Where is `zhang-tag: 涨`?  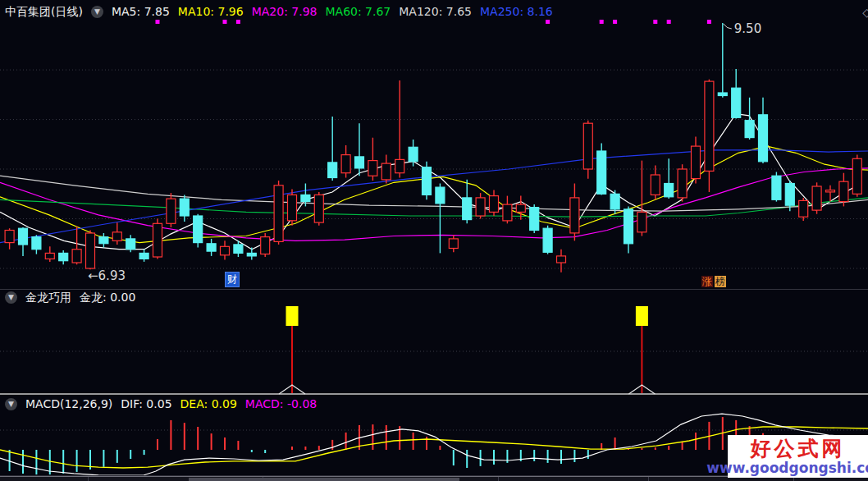 zhang-tag: 涨 is located at coordinates (707, 282).